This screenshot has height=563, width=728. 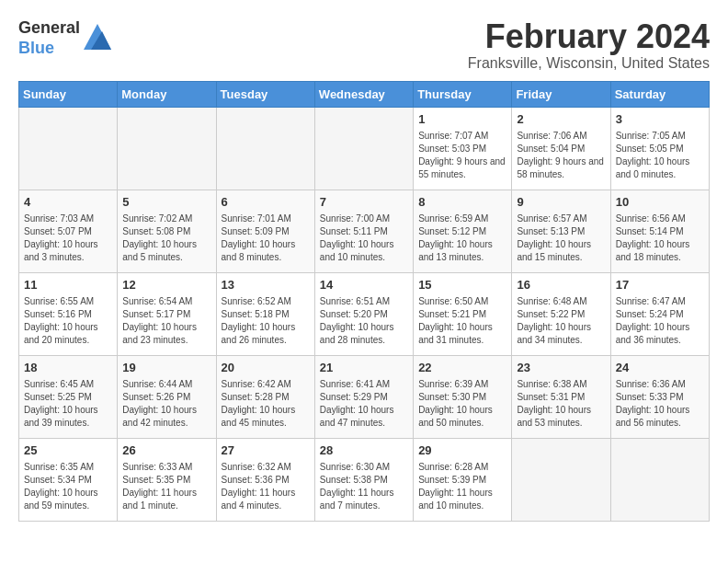 What do you see at coordinates (166, 238) in the screenshot?
I see `day-info: Sunrise: 7:02 AM Sunset: 5:08 PM Dayligh…` at bounding box center [166, 238].